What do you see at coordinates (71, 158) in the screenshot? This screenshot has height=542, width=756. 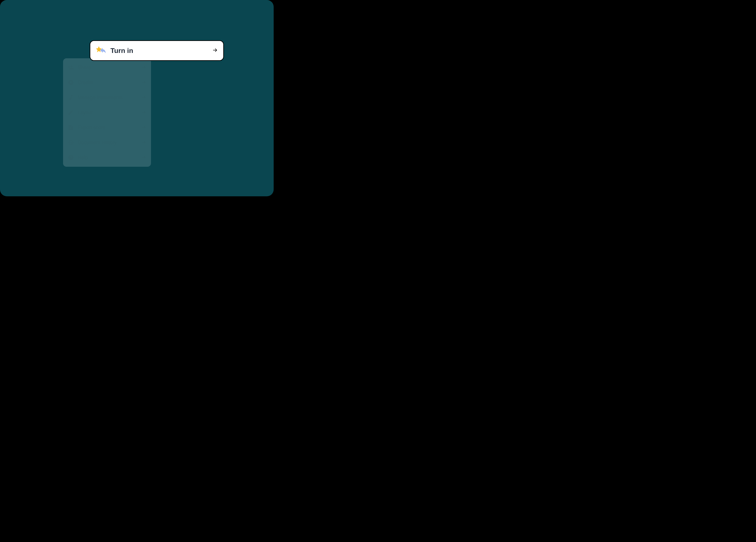 I see `help-circle-icon` at bounding box center [71, 158].